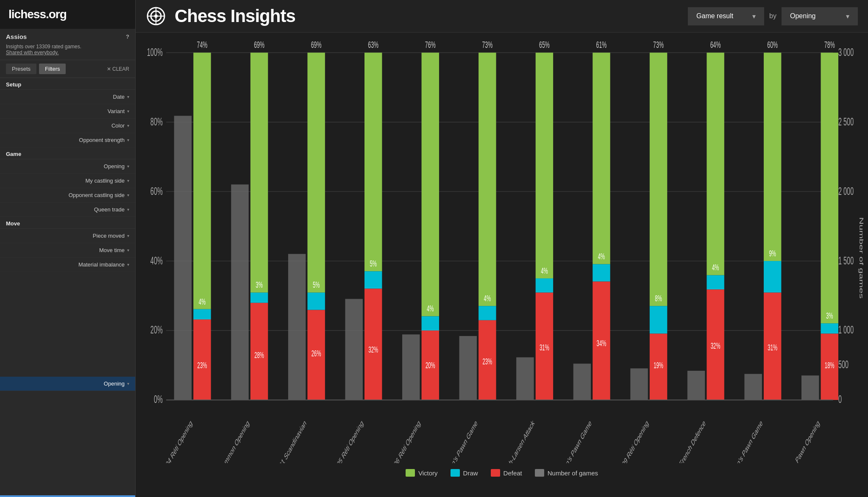  What do you see at coordinates (68, 69) in the screenshot?
I see `sidebar-tabs: Presets Filters ✕ CLEAR` at bounding box center [68, 69].